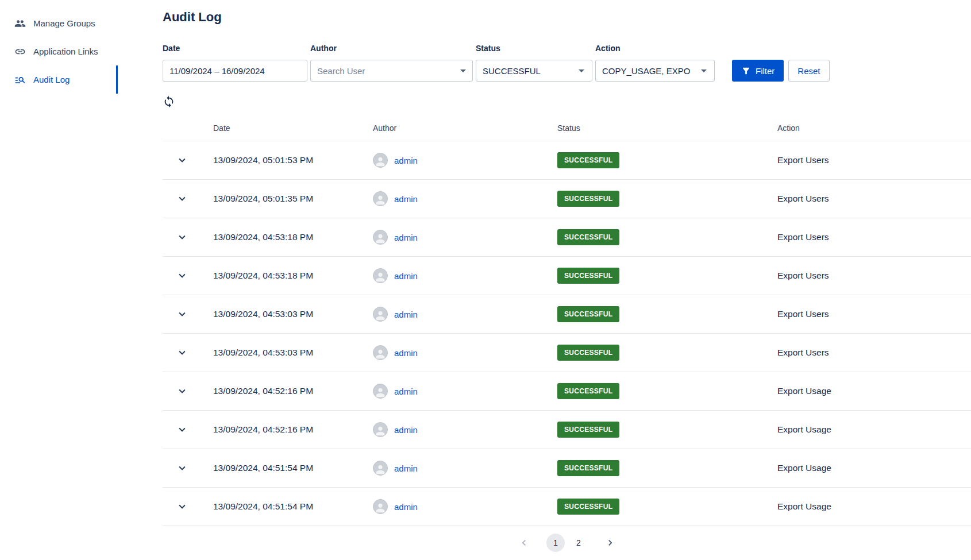 This screenshot has height=560, width=971. Describe the element at coordinates (534, 63) in the screenshot. I see `status-filter-field: Status SUCCESSFUL` at that location.